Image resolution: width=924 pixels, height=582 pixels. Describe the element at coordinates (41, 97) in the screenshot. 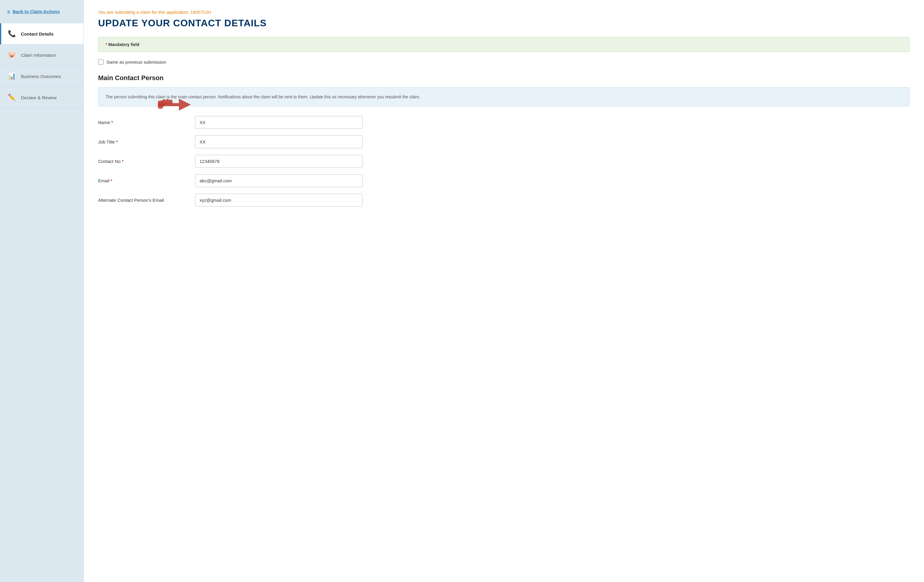

I see `sidebar-item-declare-review: ✏️ Declare & Review` at that location.